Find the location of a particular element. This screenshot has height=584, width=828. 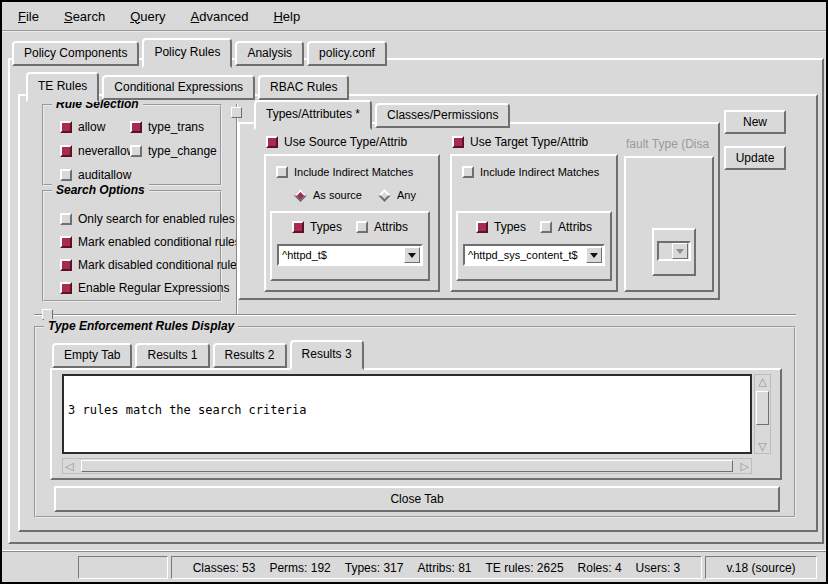

target-type-value: ^httpd_sys_content_t$ is located at coordinates (526, 255).